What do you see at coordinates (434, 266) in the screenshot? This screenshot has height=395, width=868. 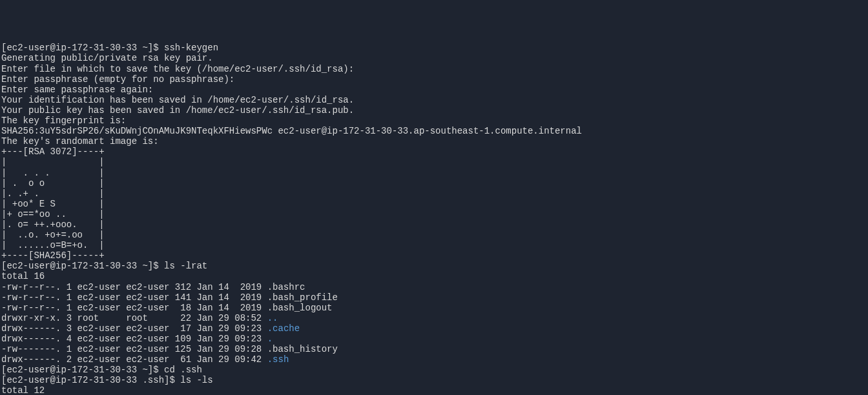 I see `prompt-line: [ec2-user@ip-172-31-30-33 ~]$ ls -lrat` at bounding box center [434, 266].